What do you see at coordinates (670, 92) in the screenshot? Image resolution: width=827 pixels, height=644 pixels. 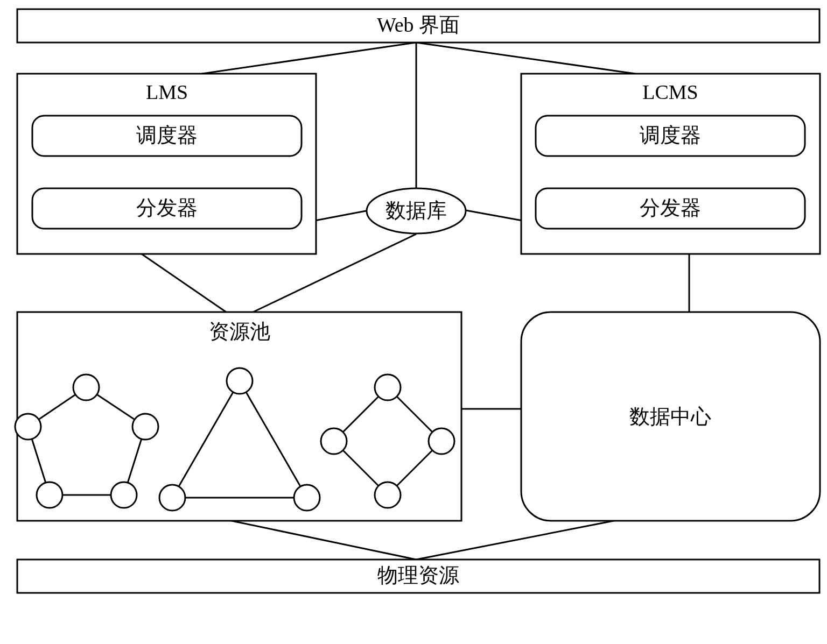 I see `lcms-title: LCMS` at bounding box center [670, 92].